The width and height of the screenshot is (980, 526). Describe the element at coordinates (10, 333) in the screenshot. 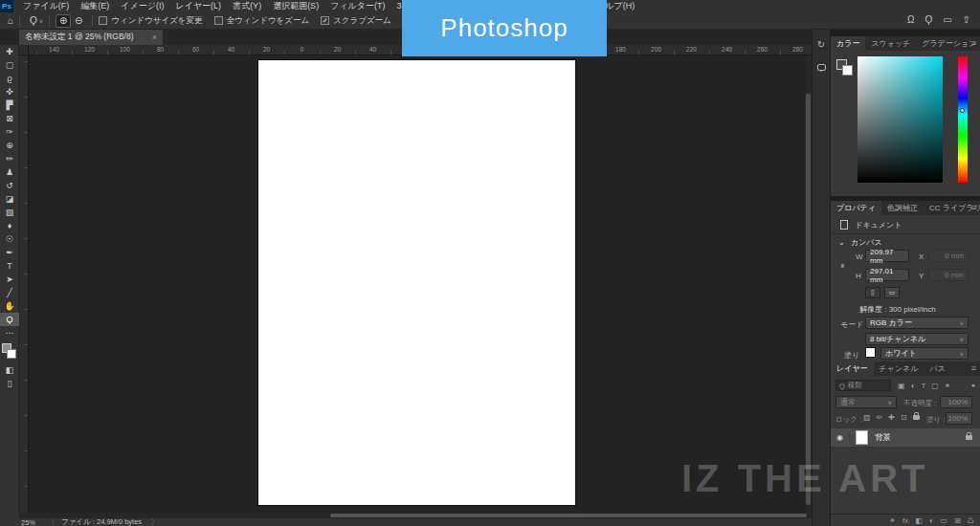

I see `tool-more-tools: ⋯` at that location.